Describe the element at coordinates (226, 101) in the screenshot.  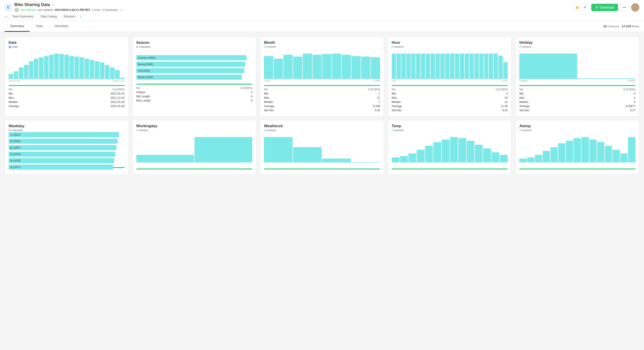
I see `stat-value: 6` at that location.